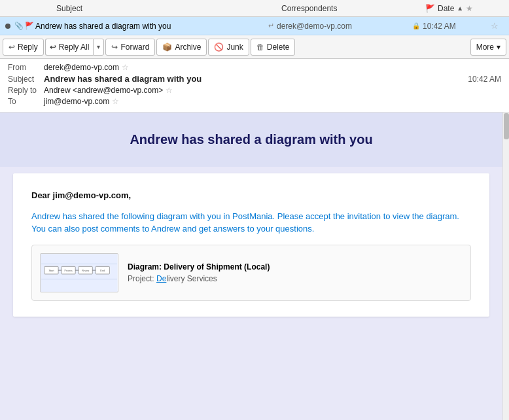 The width and height of the screenshot is (509, 420). I want to click on unread-dot, so click(8, 26).